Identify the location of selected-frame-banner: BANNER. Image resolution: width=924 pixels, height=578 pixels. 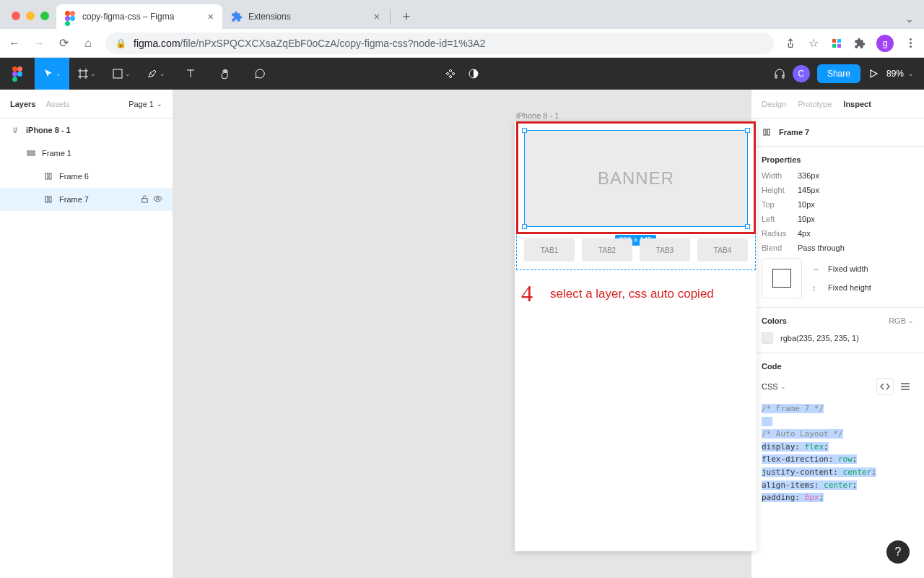
(636, 178).